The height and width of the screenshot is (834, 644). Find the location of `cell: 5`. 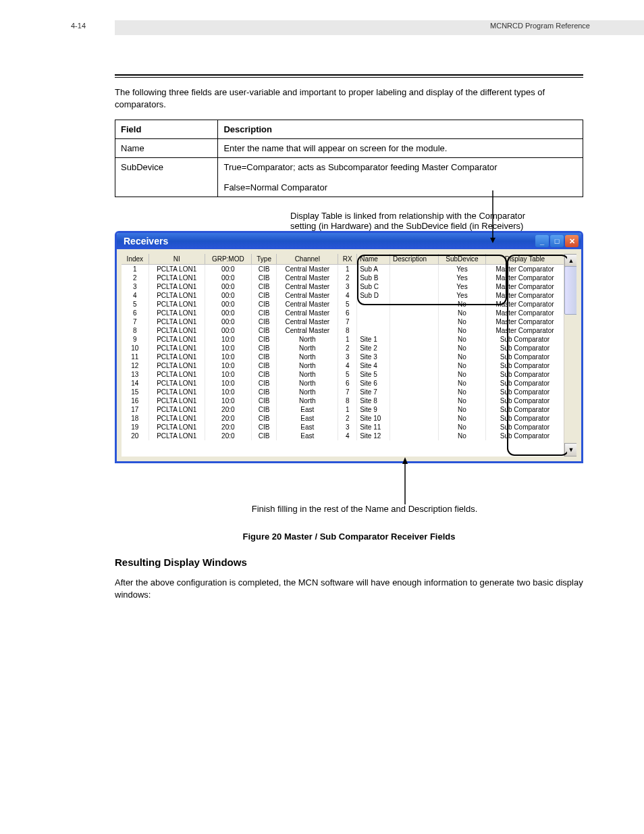

cell: 5 is located at coordinates (348, 304).